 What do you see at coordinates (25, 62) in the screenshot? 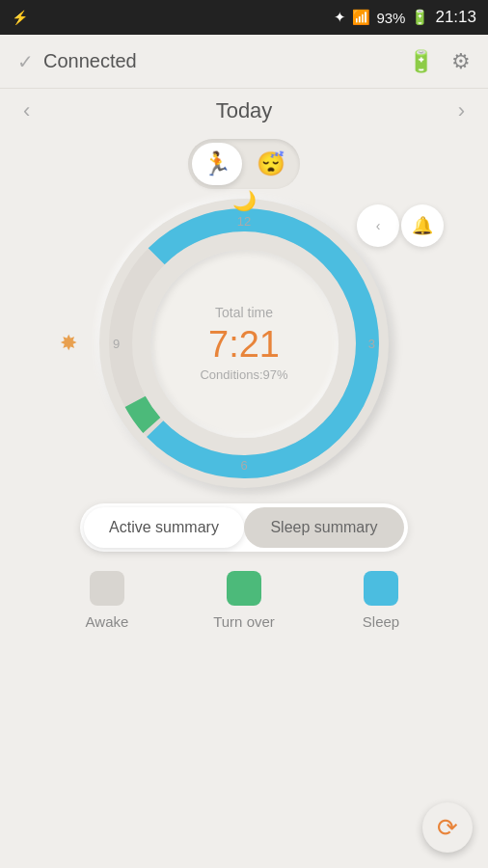
I see `check-icon: ✓` at bounding box center [25, 62].